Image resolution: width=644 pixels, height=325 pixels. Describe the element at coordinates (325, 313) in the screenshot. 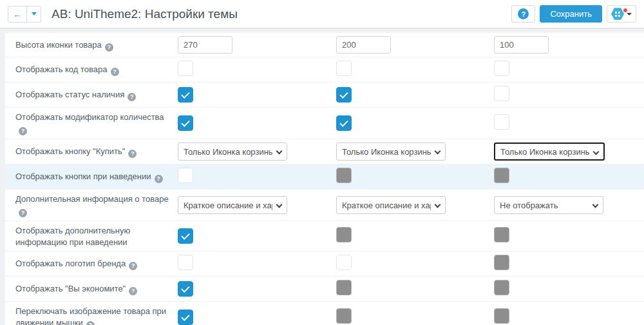

I see `settings-row: Переключать изображение товара при движе…` at that location.